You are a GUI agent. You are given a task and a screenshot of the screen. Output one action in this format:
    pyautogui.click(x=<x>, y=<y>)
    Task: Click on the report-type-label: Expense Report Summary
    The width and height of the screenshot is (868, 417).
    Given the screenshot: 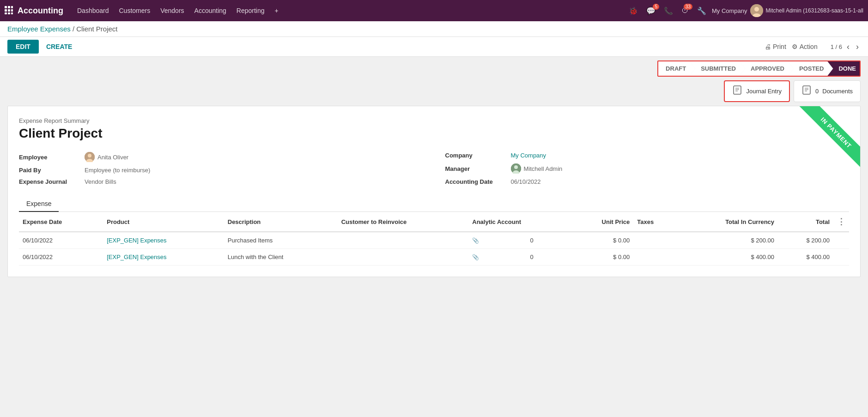 What is the action you would take?
    pyautogui.click(x=434, y=121)
    